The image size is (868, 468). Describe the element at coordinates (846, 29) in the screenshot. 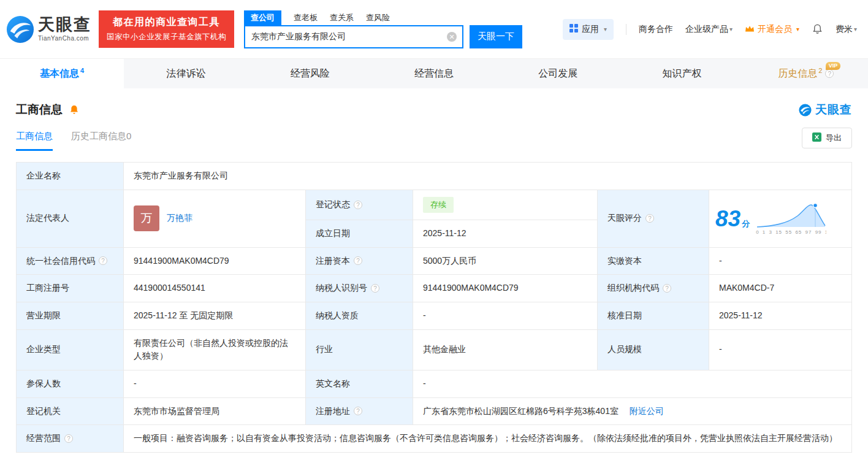

I see `nav-user: 费米 ▾` at that location.